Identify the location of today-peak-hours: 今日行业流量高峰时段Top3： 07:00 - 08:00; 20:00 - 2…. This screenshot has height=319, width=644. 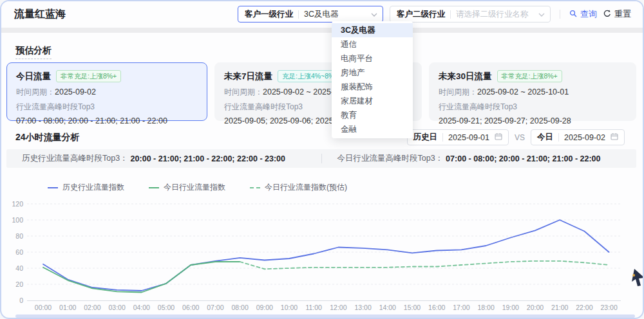
(479, 158).